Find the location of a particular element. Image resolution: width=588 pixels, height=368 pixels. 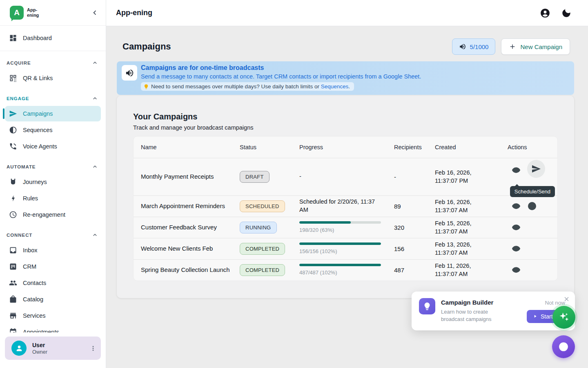

user-menu-dots-icon is located at coordinates (93, 348).